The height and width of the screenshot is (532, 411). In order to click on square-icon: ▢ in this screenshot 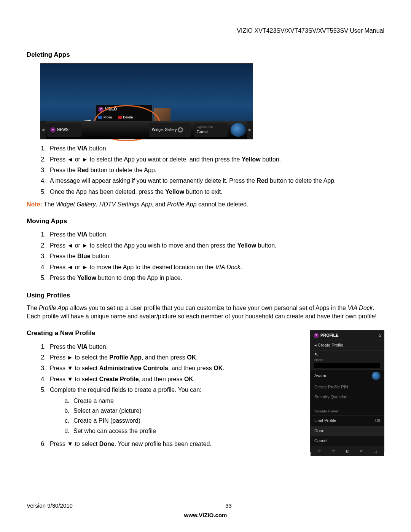, I will do `click(375, 451)`.